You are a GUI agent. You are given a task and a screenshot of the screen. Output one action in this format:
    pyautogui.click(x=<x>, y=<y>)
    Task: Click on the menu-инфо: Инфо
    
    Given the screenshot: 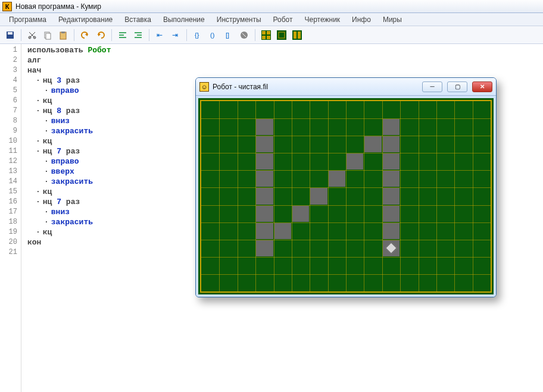 What is the action you would take?
    pyautogui.click(x=361, y=20)
    